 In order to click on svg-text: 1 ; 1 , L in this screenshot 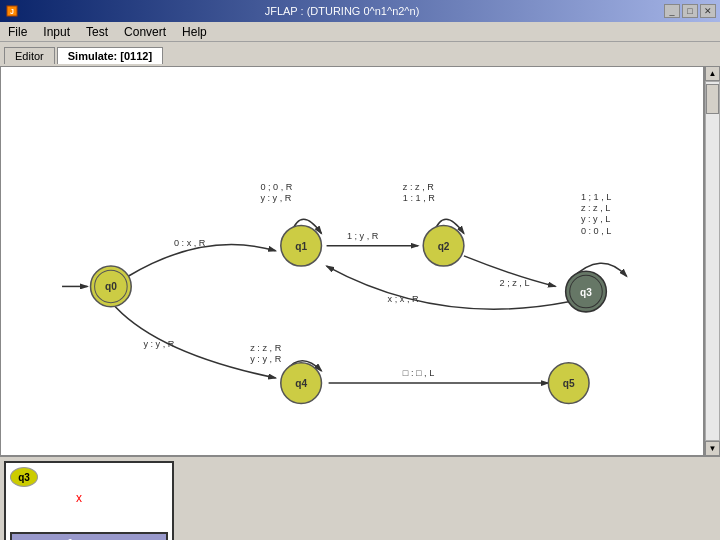, I will do `click(596, 197)`.